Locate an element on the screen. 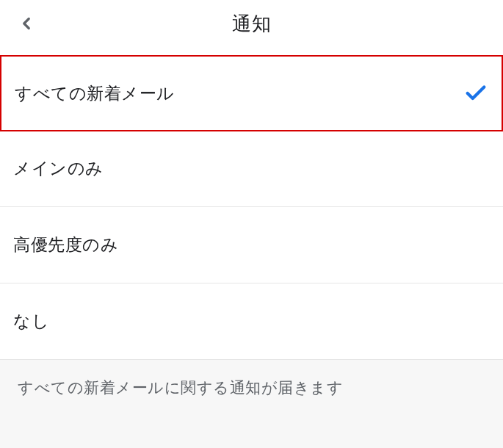 Image resolution: width=503 pixels, height=448 pixels. option-label: 高優先度のみ is located at coordinates (66, 245).